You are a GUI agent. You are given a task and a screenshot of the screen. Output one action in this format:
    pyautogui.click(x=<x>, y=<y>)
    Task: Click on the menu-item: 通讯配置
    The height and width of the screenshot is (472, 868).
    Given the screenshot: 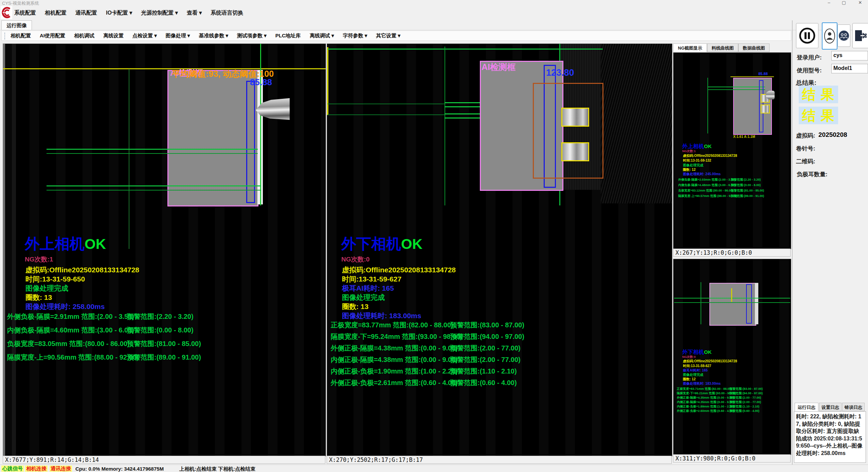 What is the action you would take?
    pyautogui.click(x=86, y=13)
    